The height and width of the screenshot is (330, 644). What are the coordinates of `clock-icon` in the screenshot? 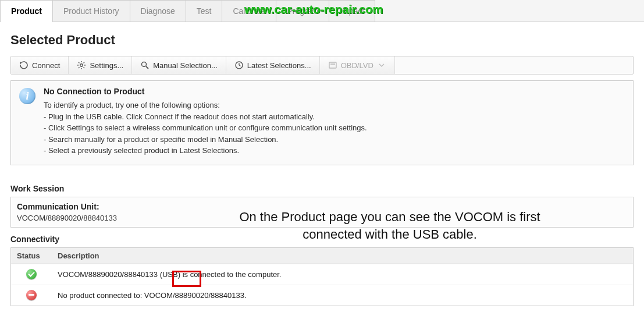 It's located at (239, 65).